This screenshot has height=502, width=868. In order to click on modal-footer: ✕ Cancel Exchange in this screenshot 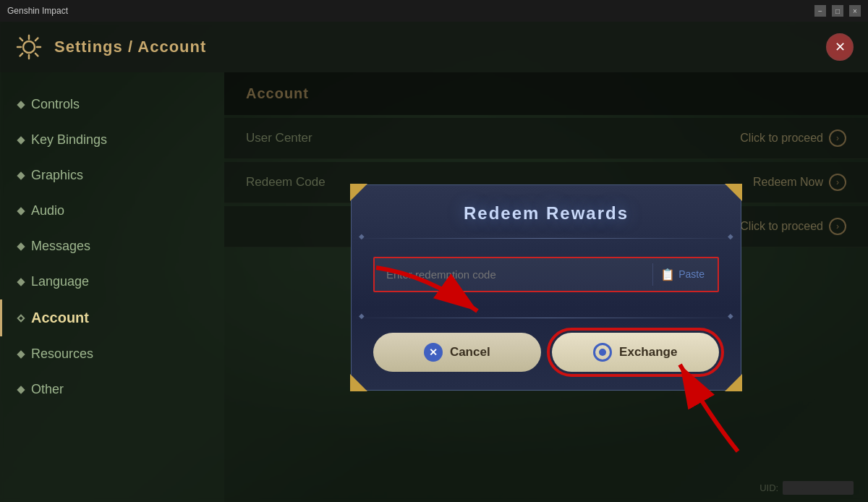, I will do `click(546, 354)`.